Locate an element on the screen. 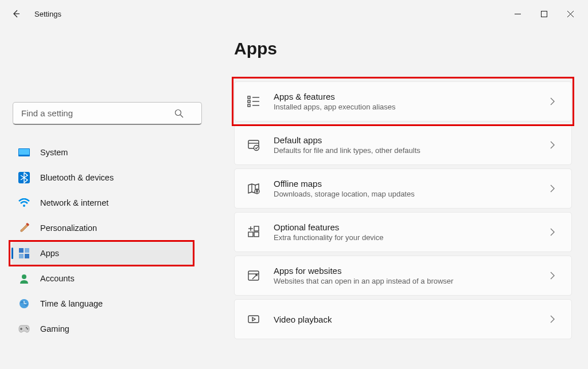  card-subtitle: Downloads, storage location, map updates is located at coordinates (405, 194).